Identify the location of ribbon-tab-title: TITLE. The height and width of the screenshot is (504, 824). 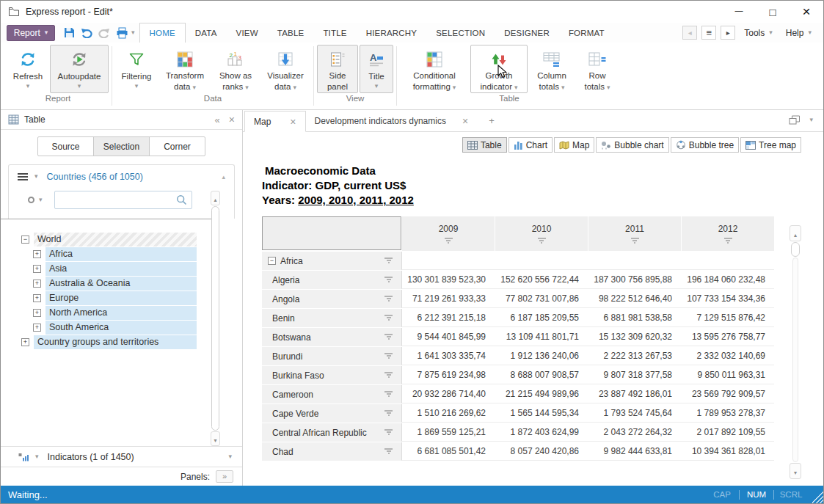
(335, 32).